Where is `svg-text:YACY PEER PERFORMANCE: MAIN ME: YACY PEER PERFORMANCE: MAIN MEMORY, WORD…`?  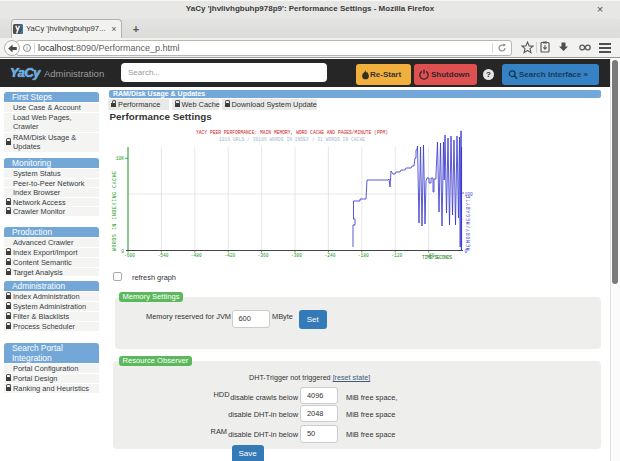
svg-text:YACY PEER PERFORMANCE: MAIN ME: YACY PEER PERFORMANCE: MAIN MEMORY, WORD… is located at coordinates (292, 132).